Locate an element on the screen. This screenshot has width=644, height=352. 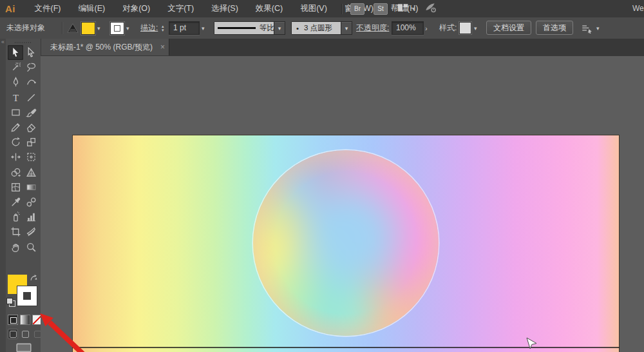
stroke-weight-field: 1 pt is located at coordinates (184, 28).